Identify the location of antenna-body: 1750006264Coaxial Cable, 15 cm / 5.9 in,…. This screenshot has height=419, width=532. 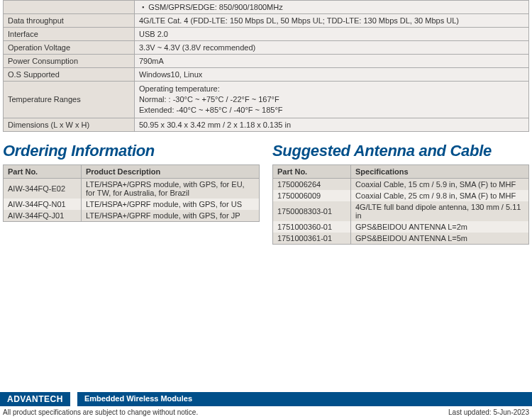
(401, 211).